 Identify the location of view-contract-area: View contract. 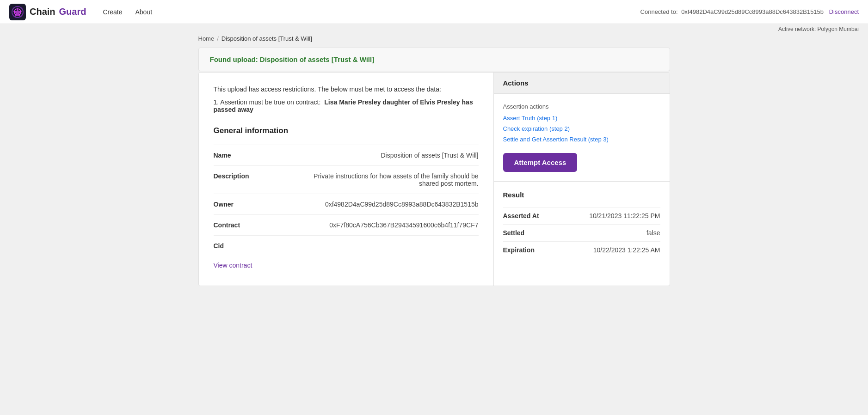
(346, 267).